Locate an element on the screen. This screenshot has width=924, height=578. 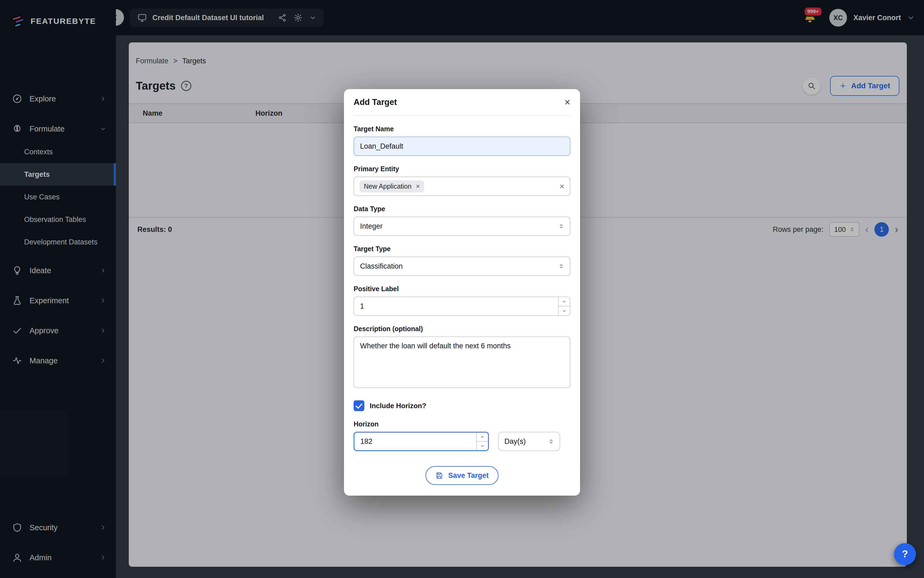
horizon-unit-value: Day(s) is located at coordinates (515, 442).